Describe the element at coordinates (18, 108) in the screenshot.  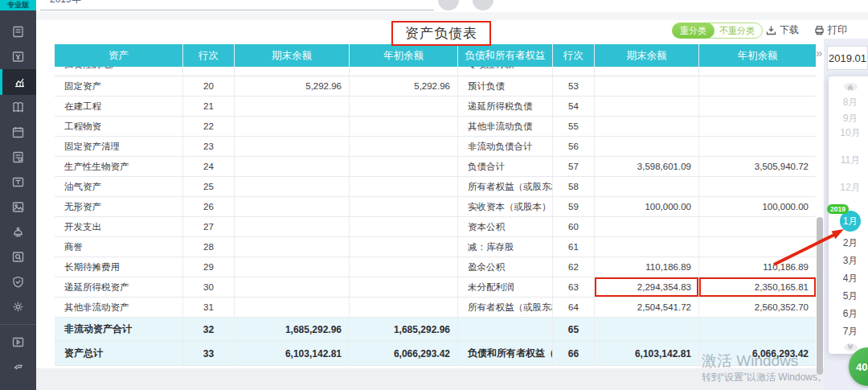
I see `sidebar-item-accounts` at that location.